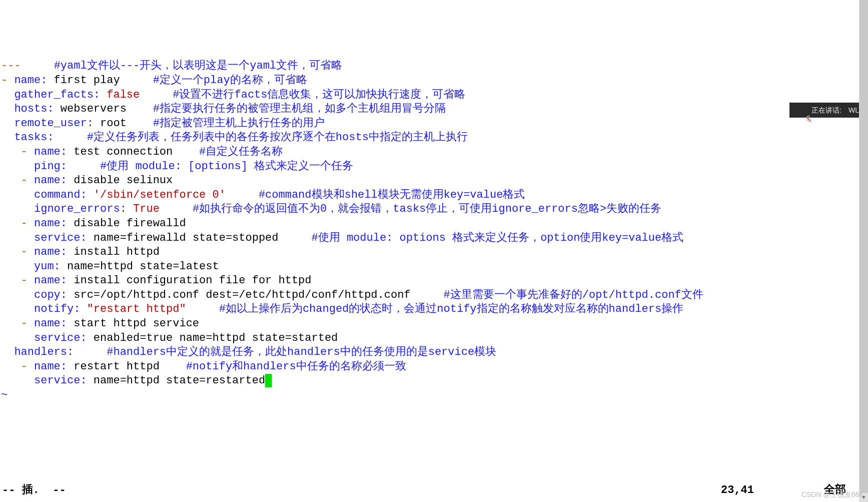 This screenshot has height=502, width=868. Describe the element at coordinates (434, 238) in the screenshot. I see `code-line: service: name=firewalld state=stopped #使…` at that location.